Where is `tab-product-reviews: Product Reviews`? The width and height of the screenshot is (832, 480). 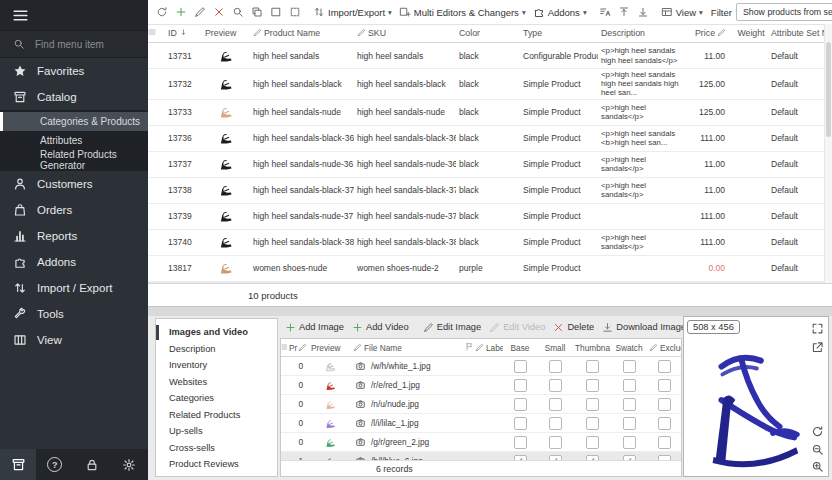
tab-product-reviews: Product Reviews is located at coordinates (216, 464).